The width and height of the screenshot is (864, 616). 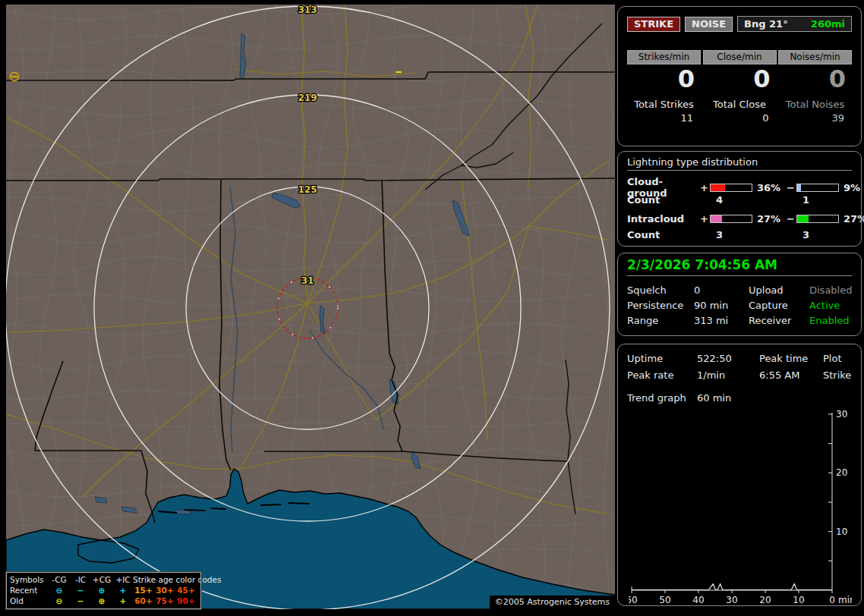 What do you see at coordinates (123, 590) in the screenshot?
I see `recent-pos-ic-icon: +` at bounding box center [123, 590].